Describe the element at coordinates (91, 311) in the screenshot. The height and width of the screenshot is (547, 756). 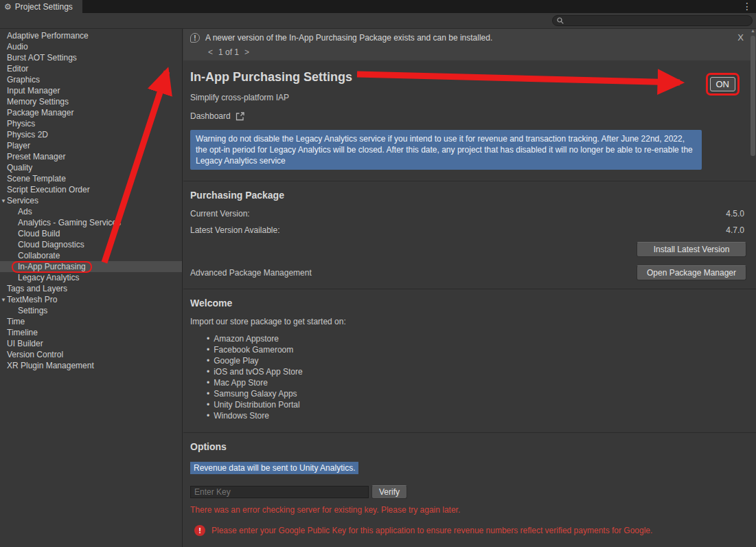
I see `sidebar-item: ▼ Settings` at that location.